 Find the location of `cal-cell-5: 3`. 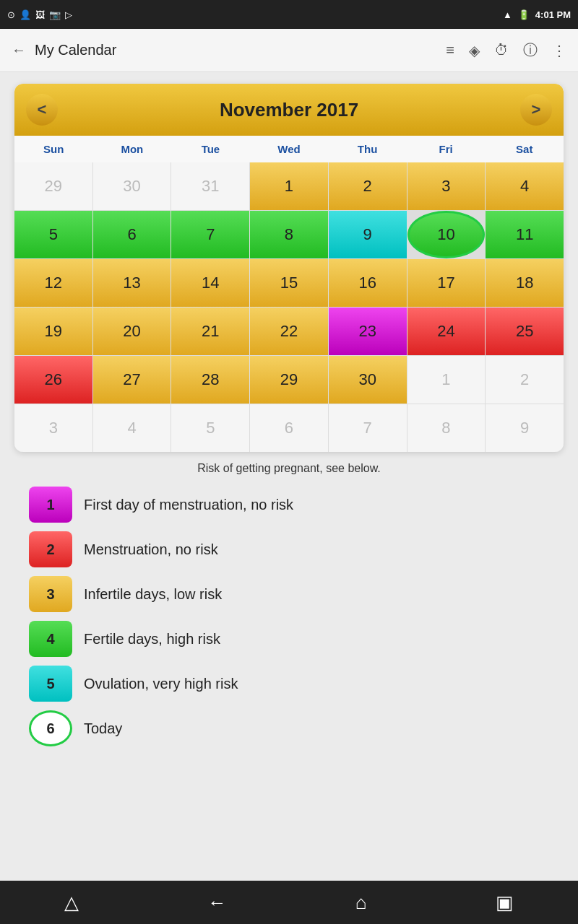

cal-cell-5: 3 is located at coordinates (447, 186).